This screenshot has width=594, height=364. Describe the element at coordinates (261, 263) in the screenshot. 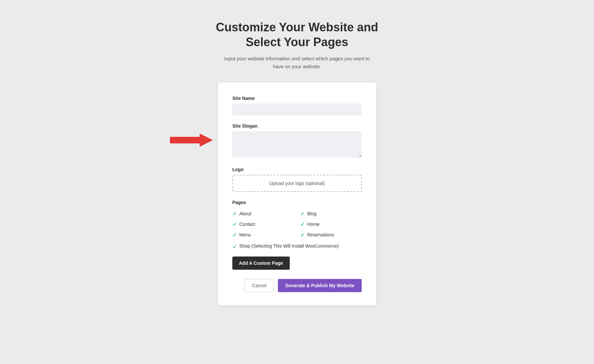

I see `add-custom-page-button: Add A Custom Page` at that location.